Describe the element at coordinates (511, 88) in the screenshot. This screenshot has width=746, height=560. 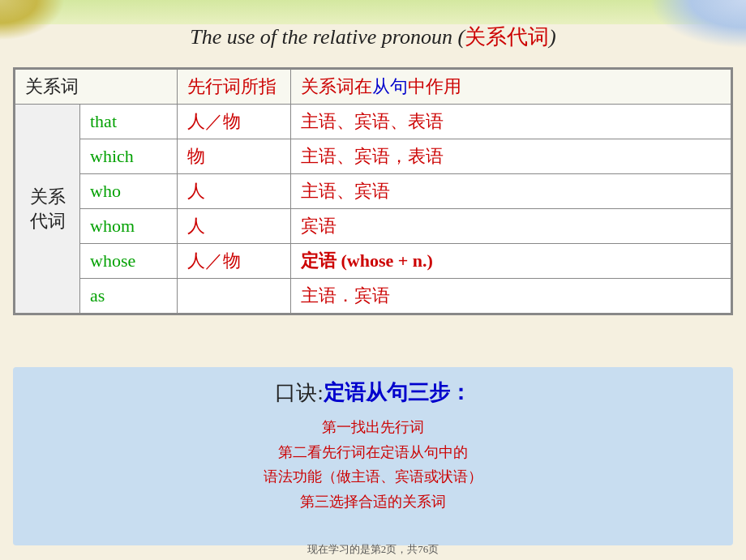
I see `header-col3: 关系词在从句中作用` at that location.